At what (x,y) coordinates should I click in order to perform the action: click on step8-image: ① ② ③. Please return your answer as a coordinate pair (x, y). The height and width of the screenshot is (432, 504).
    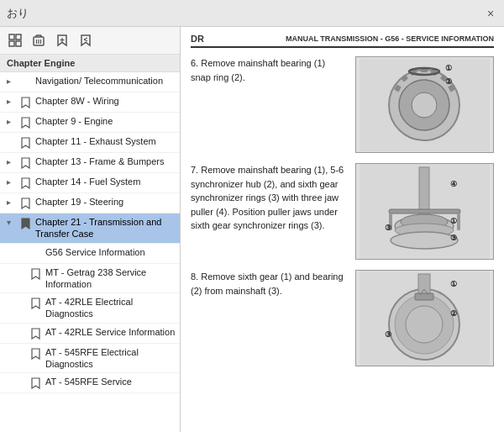
    Looking at the image, I should click on (425, 318).